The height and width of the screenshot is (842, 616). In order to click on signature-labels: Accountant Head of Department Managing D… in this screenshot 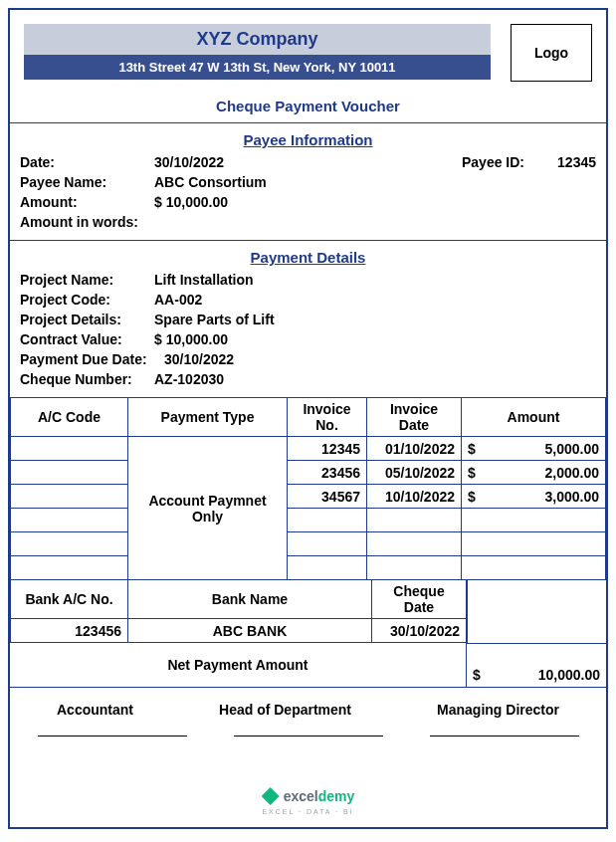, I will do `click(308, 703)`.